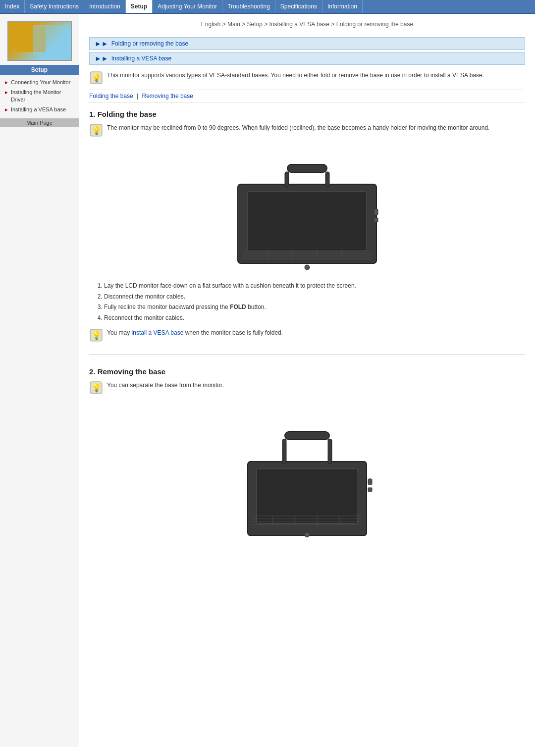 The height and width of the screenshot is (756, 535). Describe the element at coordinates (40, 96) in the screenshot. I see `sidebar-item-driver: ► Installing the Monitor Driver` at that location.